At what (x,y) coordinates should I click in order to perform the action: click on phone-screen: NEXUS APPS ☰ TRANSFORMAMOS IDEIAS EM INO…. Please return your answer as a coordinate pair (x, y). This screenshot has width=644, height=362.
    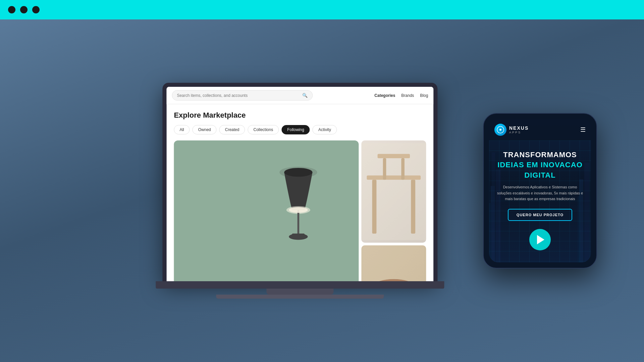
    Looking at the image, I should click on (540, 191).